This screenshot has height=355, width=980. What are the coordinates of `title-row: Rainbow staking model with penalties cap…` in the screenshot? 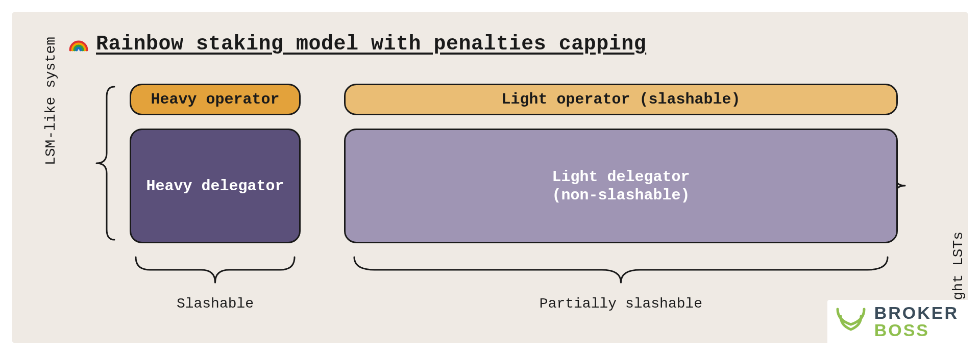 It's located at (357, 44).